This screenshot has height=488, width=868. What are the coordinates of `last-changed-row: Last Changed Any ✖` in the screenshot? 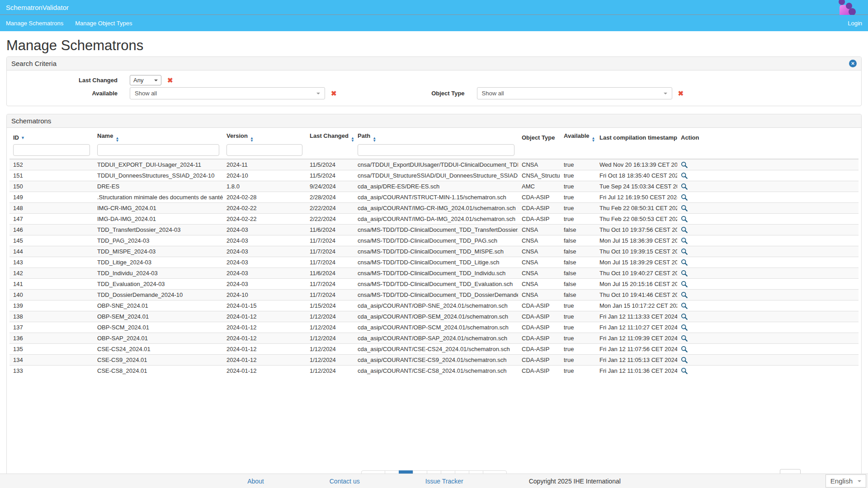 It's located at (434, 80).